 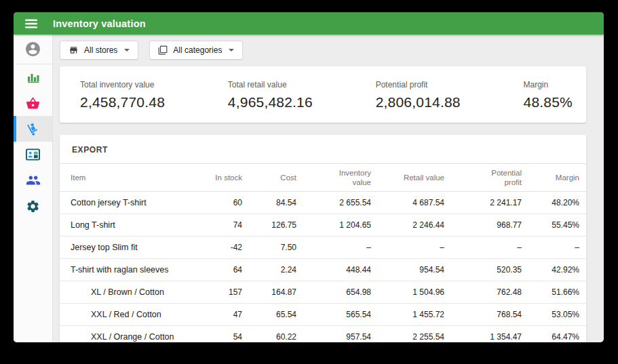 What do you see at coordinates (551, 337) in the screenshot?
I see `margin-value: 64.47%` at bounding box center [551, 337].